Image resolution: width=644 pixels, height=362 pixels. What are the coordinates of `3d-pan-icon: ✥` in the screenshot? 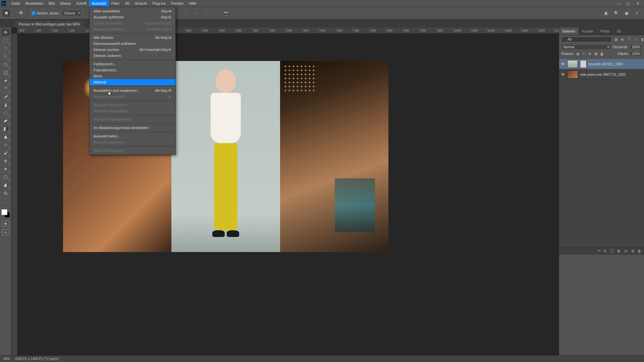 It's located at (196, 13).